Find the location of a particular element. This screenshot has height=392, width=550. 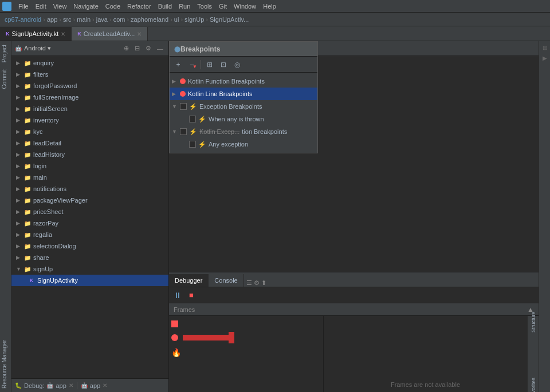

minimize-icon: — is located at coordinates (160, 49).